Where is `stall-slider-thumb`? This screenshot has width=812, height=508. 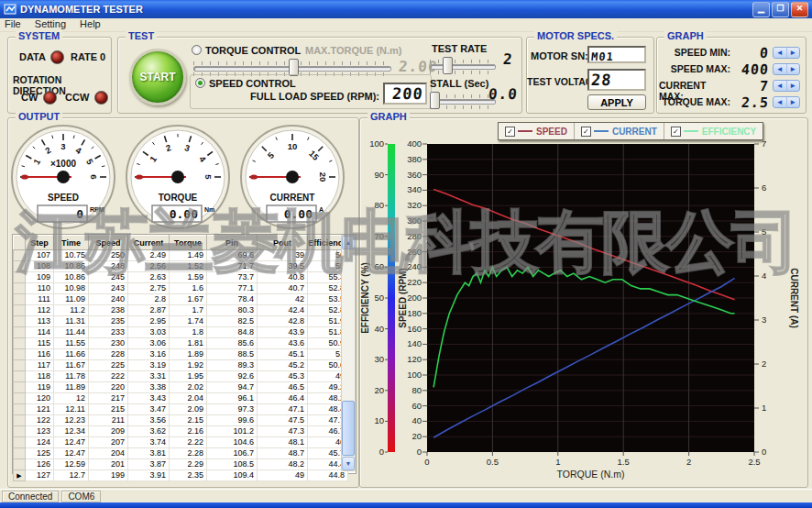 stall-slider-thumb is located at coordinates (434, 101).